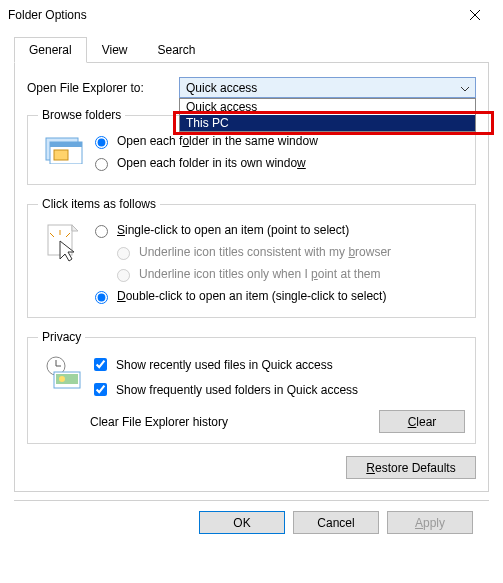  I want to click on cursor-page-icon, so click(64, 244).